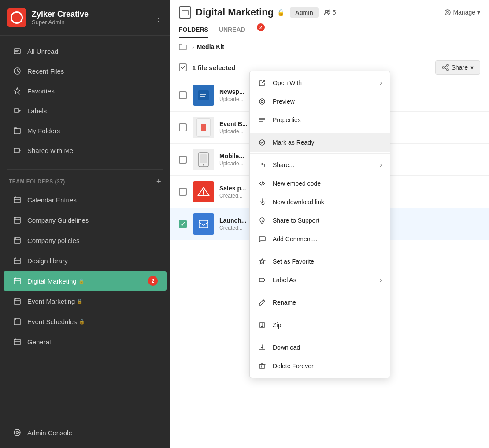 Image resolution: width=489 pixels, height=448 pixels. What do you see at coordinates (262, 220) in the screenshot?
I see `share-to-support-icon` at bounding box center [262, 220].